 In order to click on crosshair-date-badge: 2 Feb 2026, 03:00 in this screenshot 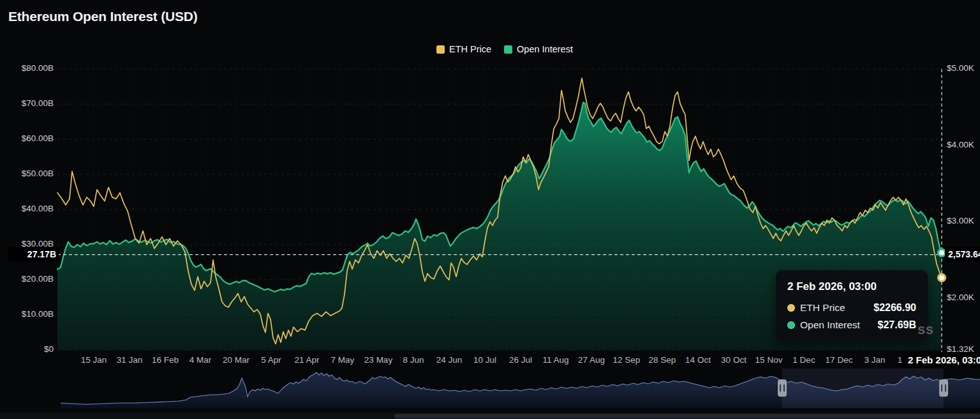, I will do `click(941, 360)`.